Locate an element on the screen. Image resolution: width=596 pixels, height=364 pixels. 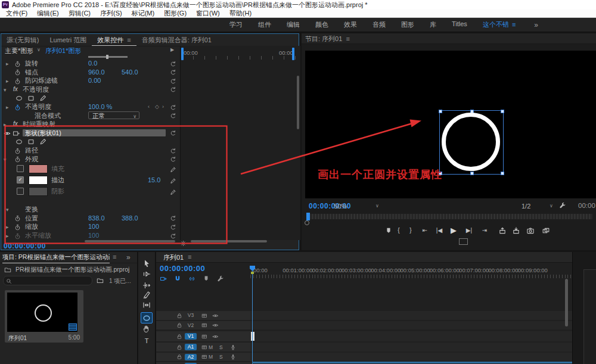
workspace-tab: 库 is located at coordinates (433, 25).